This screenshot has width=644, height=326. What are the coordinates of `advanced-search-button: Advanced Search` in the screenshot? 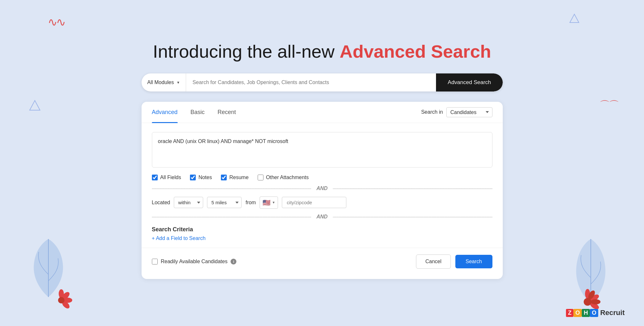 It's located at (469, 82).